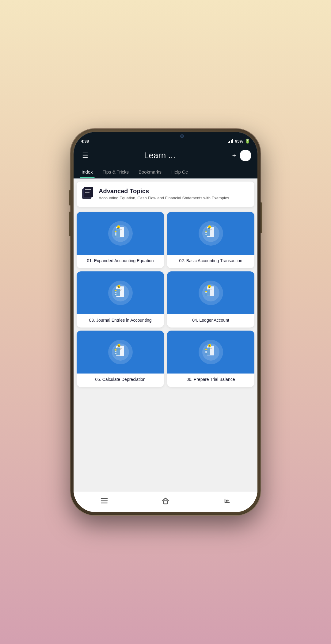 This screenshot has height=644, width=331. What do you see at coordinates (116, 172) in the screenshot?
I see `tab-tips-tricks: Tips & Tricks` at bounding box center [116, 172].